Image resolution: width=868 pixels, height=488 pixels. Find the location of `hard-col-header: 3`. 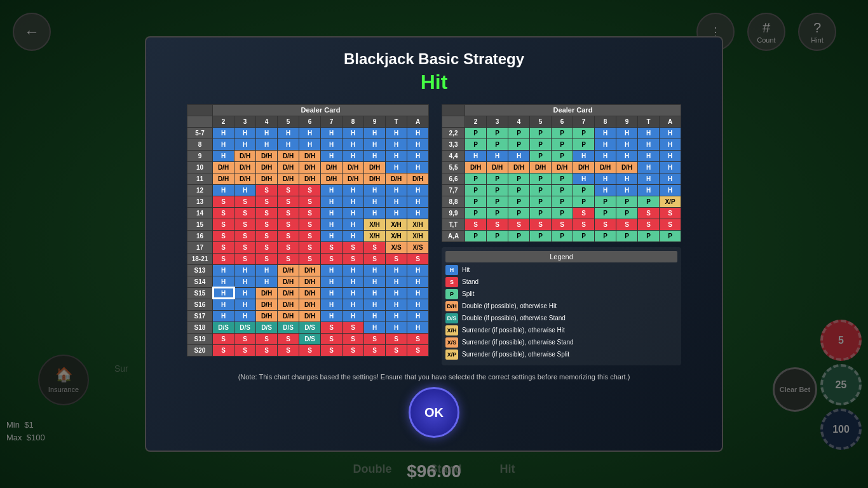

hard-col-header: 3 is located at coordinates (245, 121).